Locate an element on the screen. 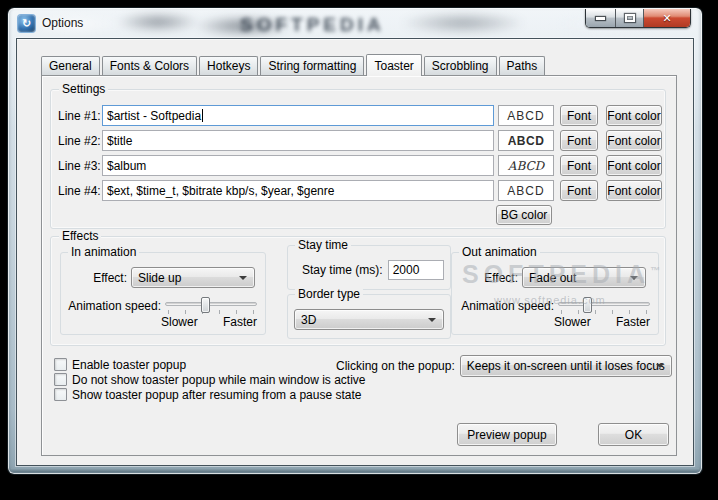  settings-group-label: Settings is located at coordinates (84, 89).